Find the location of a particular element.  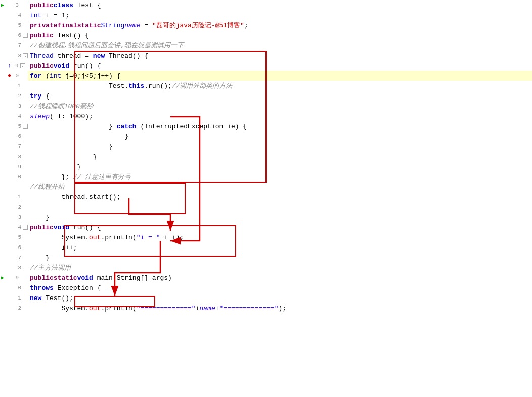

code-line: public Test() { is located at coordinates (280, 35).